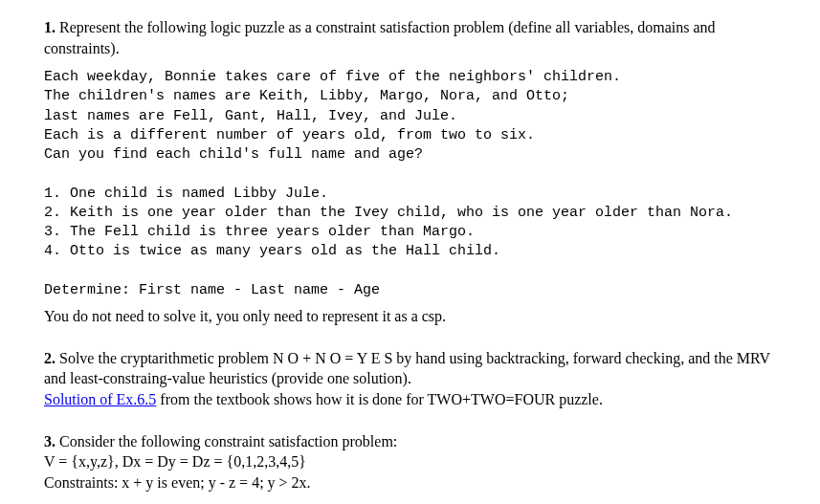  Describe the element at coordinates (50, 442) in the screenshot. I see `q3-number: 3.` at that location.